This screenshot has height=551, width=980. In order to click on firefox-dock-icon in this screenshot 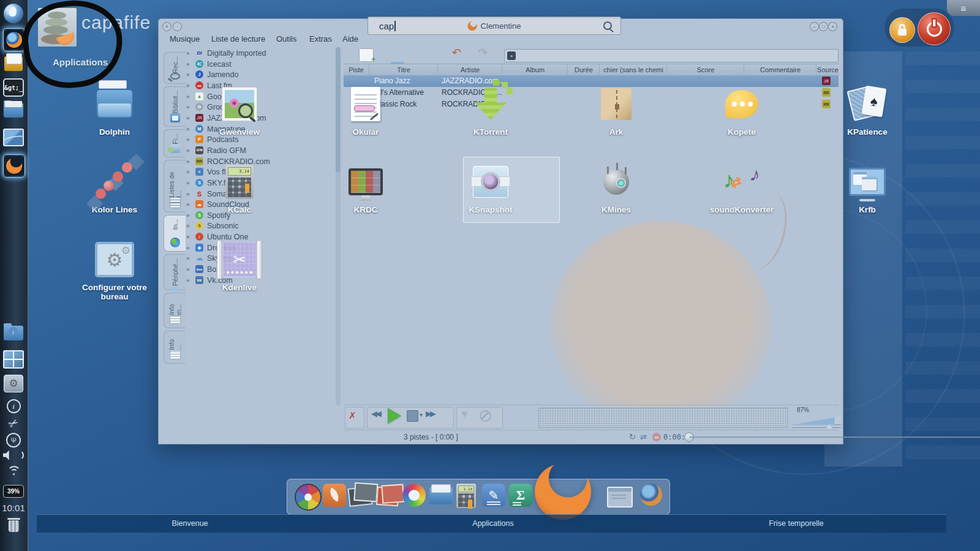, I will do `click(651, 495)`.